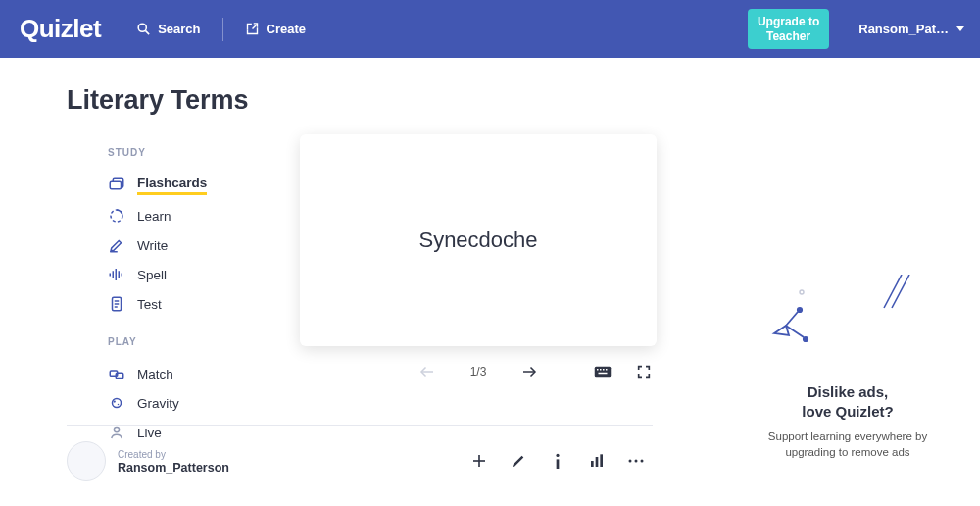  What do you see at coordinates (904, 29) in the screenshot?
I see `username: Ransom_Pat…` at bounding box center [904, 29].